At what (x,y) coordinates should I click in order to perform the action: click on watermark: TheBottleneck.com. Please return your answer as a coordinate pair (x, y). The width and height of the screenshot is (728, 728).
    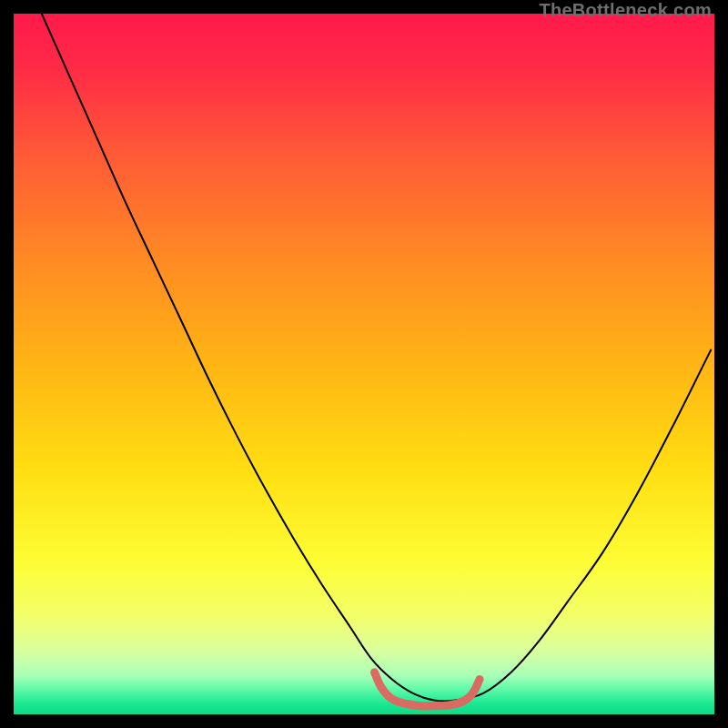
    Looking at the image, I should click on (625, 11).